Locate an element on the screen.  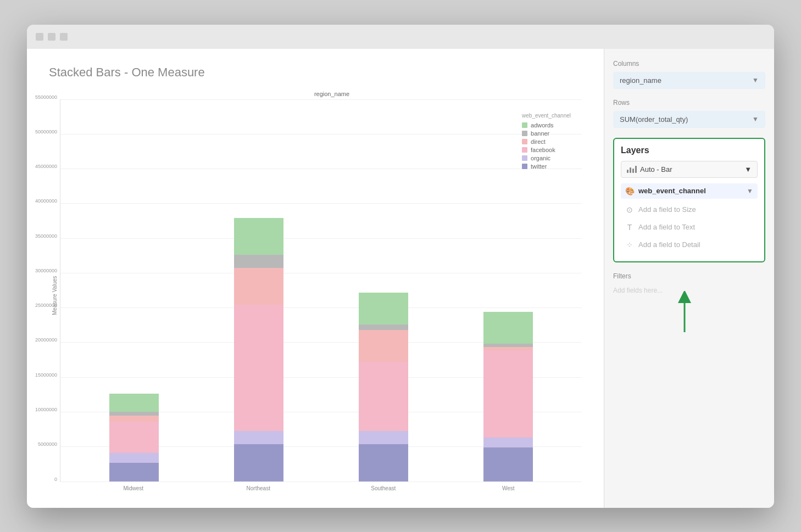
arrow-annotation-container is located at coordinates (689, 318).